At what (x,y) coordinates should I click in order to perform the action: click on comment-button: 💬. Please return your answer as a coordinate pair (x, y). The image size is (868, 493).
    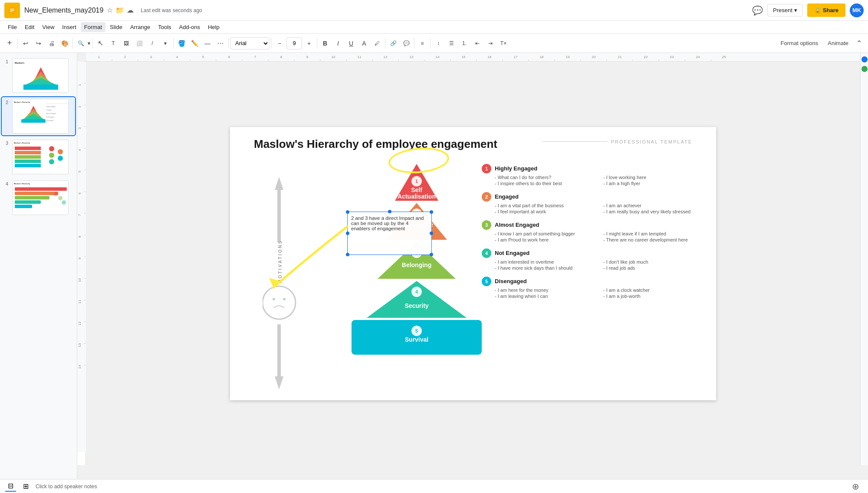
    Looking at the image, I should click on (758, 10).